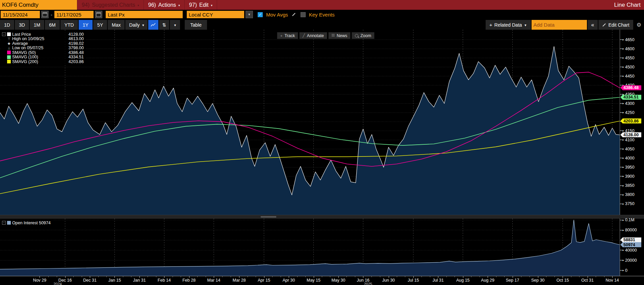 The width and height of the screenshot is (644, 285). I want to click on key-events-checkbox, so click(303, 15).